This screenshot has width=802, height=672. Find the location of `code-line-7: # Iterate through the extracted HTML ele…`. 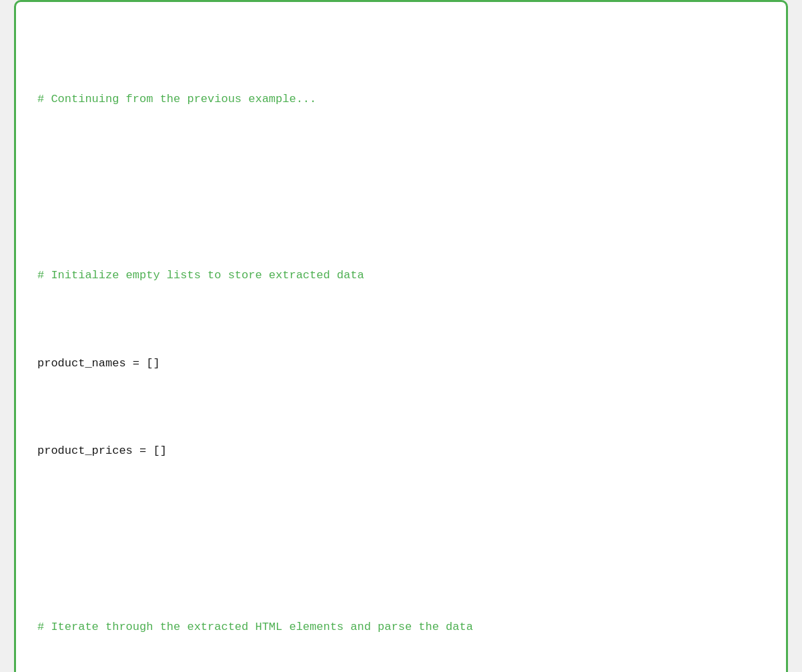

code-line-7: # Iterate through the extracted HTML ele… is located at coordinates (401, 627).